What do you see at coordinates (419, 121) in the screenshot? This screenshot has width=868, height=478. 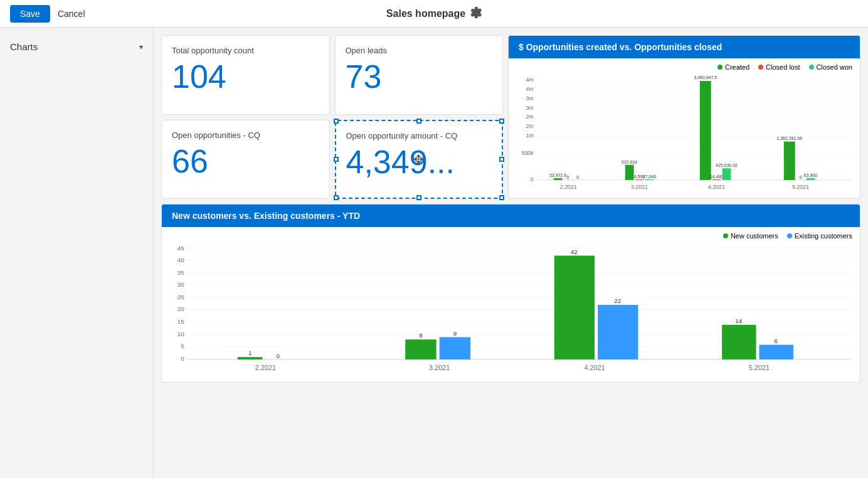 I see `resize-handle-tm` at bounding box center [419, 121].